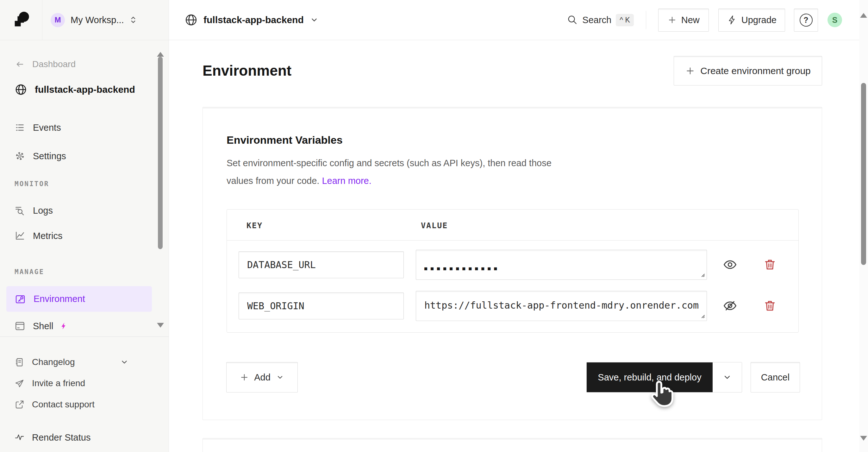 This screenshot has width=868, height=452. Describe the element at coordinates (81, 156) in the screenshot. I see `sidebar-item-settings: Settings` at that location.